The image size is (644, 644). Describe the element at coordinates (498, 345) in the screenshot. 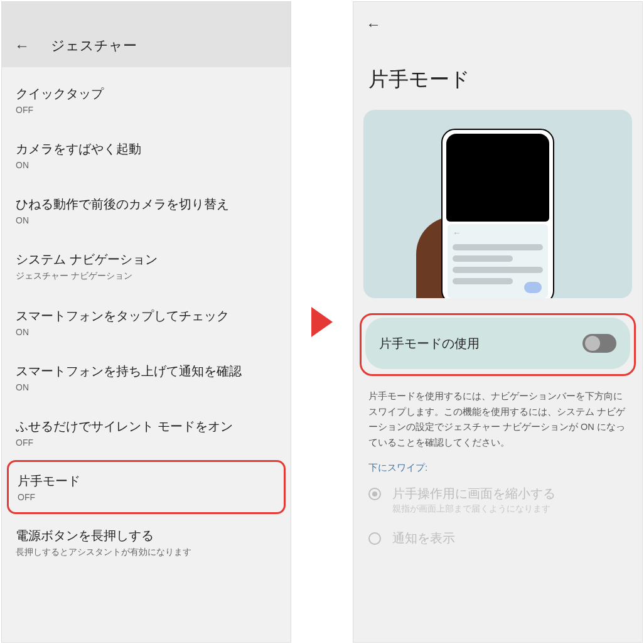

I see `one-hand-toggle-highlight: 片手モードの使用` at that location.